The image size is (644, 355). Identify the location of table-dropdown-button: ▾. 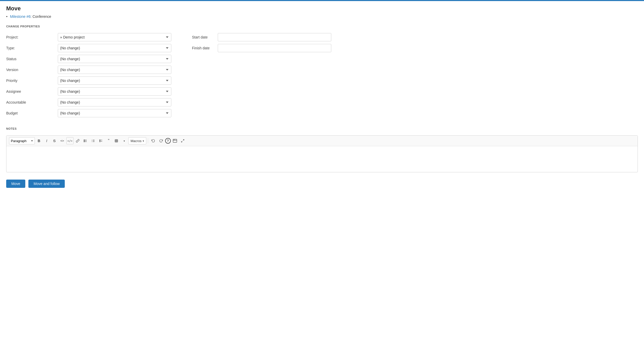
(124, 141).